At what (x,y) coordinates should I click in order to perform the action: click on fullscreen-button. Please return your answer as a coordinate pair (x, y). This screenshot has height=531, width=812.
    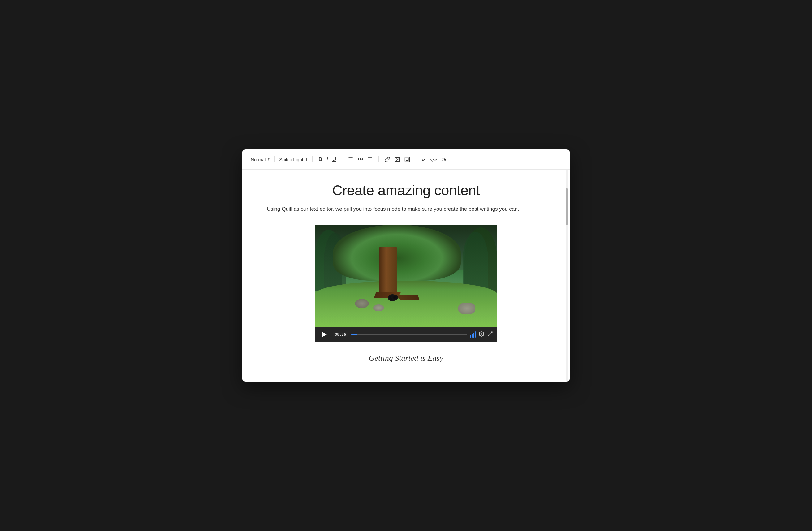
    Looking at the image, I should click on (490, 334).